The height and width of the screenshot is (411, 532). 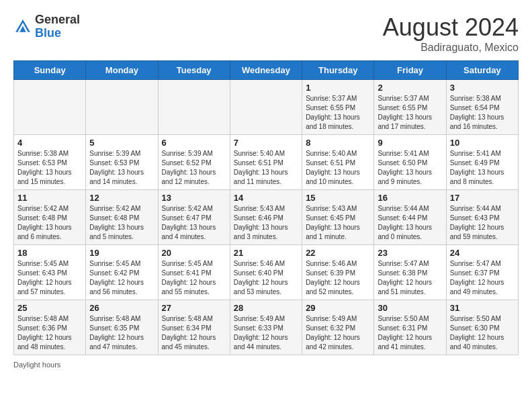 What do you see at coordinates (47, 27) in the screenshot?
I see `logo: General Blue` at bounding box center [47, 27].